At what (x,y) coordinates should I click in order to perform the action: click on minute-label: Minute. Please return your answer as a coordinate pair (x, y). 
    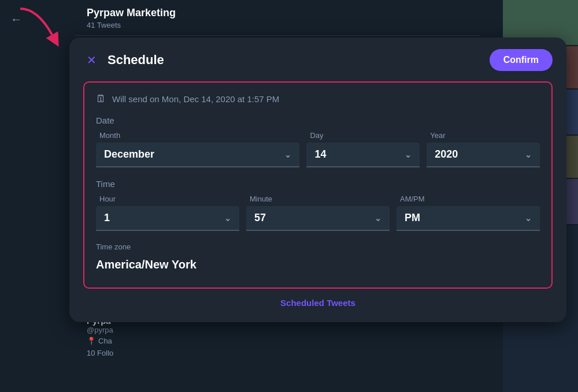
    Looking at the image, I should click on (318, 199).